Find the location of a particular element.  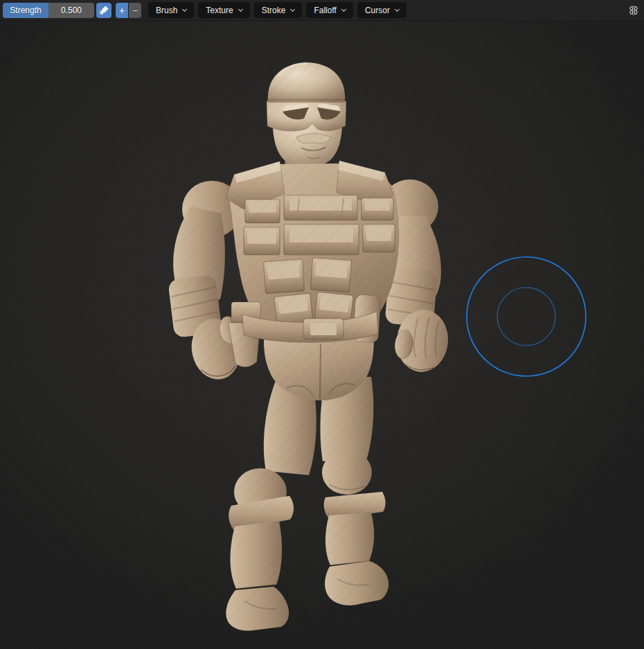

brush-tool-button is located at coordinates (104, 10).